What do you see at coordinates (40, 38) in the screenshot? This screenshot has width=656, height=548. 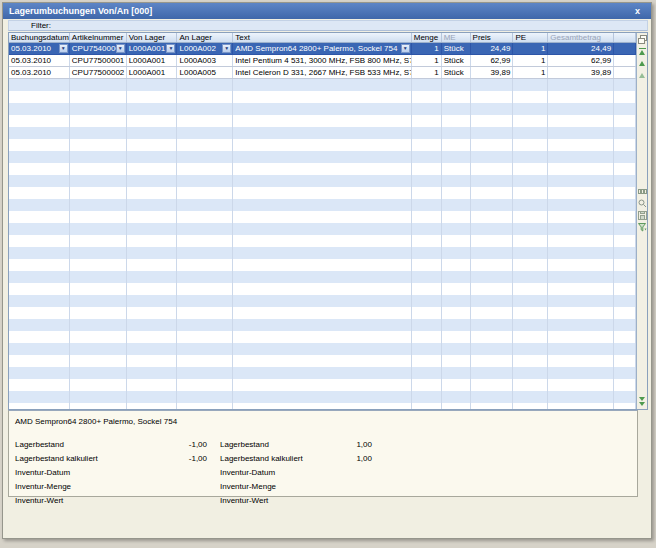 I see `column-header-buchungsdatum: Buchungsdatum` at bounding box center [40, 38].